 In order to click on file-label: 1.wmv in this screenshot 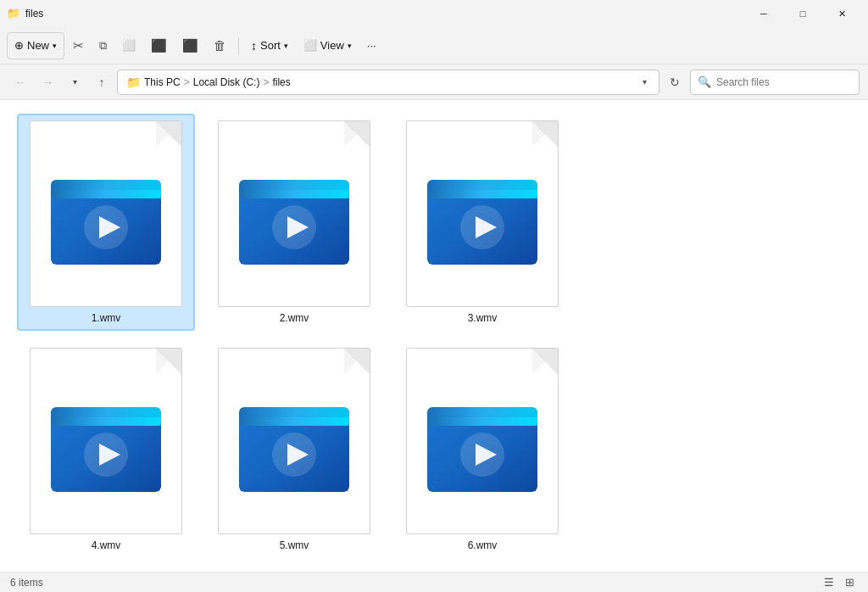, I will do `click(107, 318)`.